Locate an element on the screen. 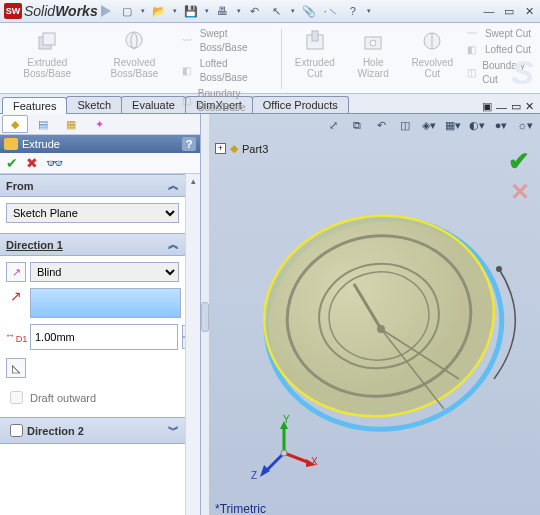 Image resolution: width=540 pixels, height=515 pixels. reverse-icon: ↗ is located at coordinates (16, 272).